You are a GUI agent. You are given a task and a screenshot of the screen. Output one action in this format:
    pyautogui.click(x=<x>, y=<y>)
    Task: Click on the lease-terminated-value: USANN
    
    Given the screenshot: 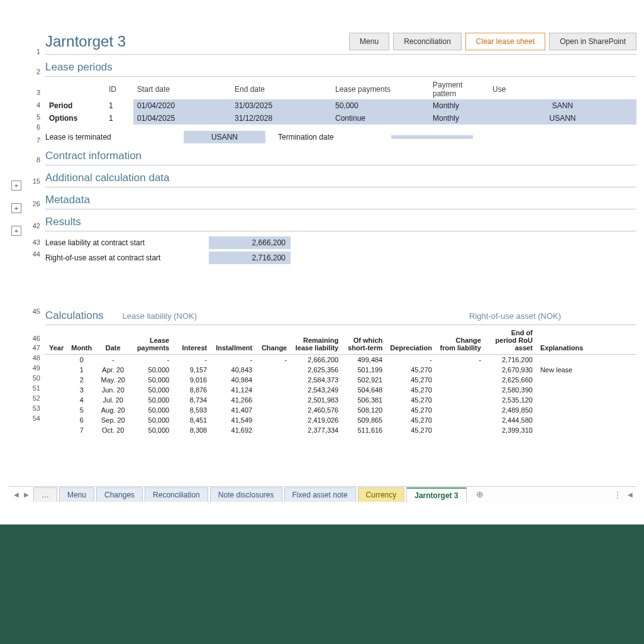 What is the action you would take?
    pyautogui.click(x=225, y=137)
    